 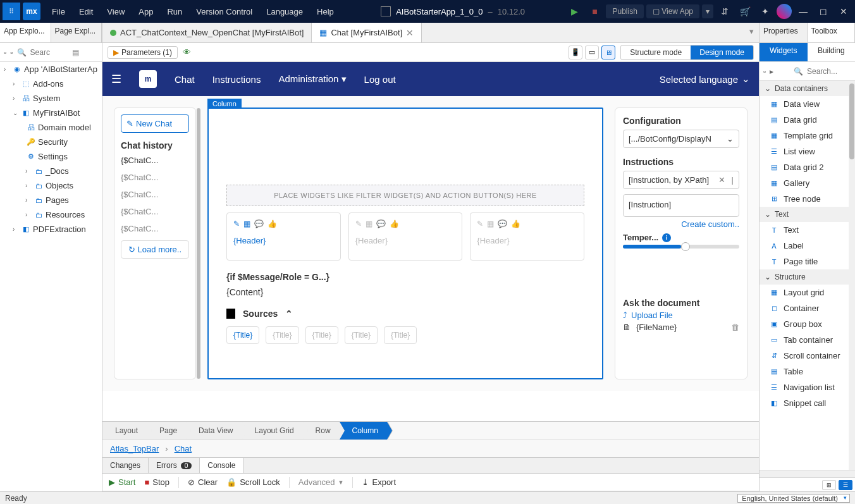 What do you see at coordinates (765, 11) in the screenshot?
I see `sparkle-icon: ✦` at bounding box center [765, 11].